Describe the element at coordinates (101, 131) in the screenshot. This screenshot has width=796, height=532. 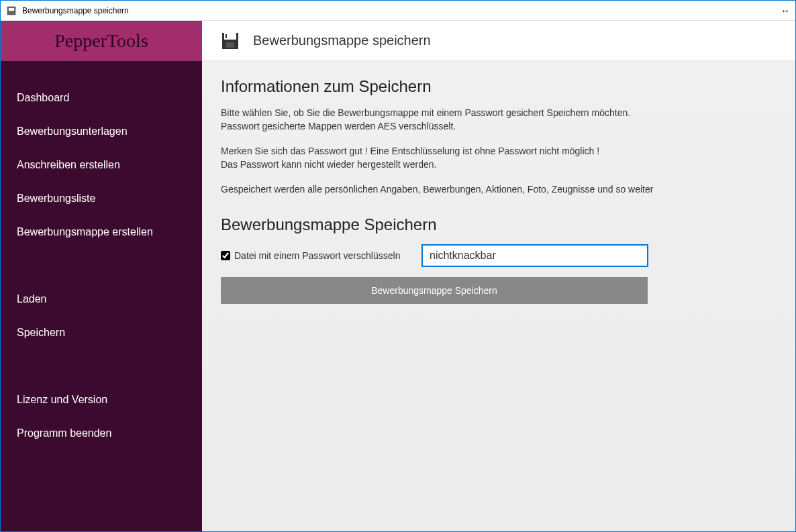
I see `sidebar-item-bewerbungsunterlagen: Bewerbungsunterlagen` at that location.